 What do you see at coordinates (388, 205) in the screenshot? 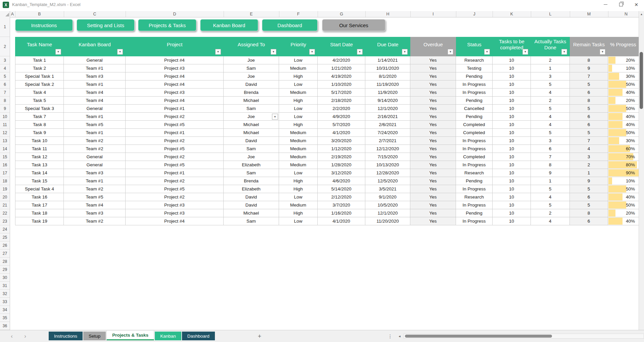
I see `cell-due-date: 10/5/2020` at bounding box center [388, 205].